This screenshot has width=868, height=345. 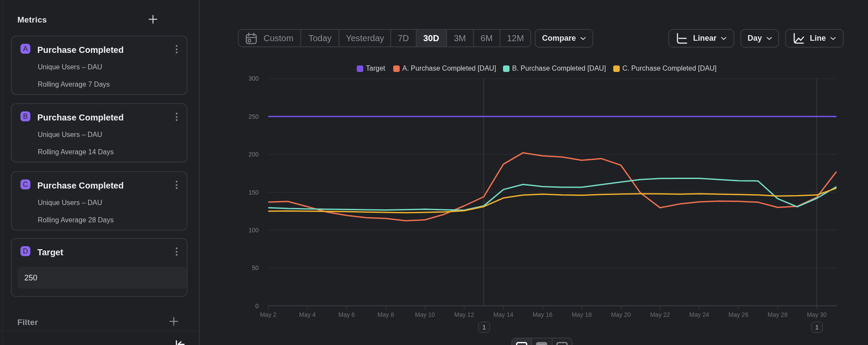 I want to click on svg-text: May 26, so click(x=739, y=315).